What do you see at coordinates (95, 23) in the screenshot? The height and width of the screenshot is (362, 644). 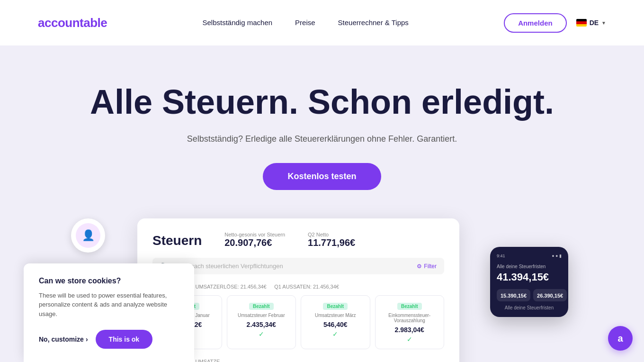 I see `logo-text-part2: able` at bounding box center [95, 23].